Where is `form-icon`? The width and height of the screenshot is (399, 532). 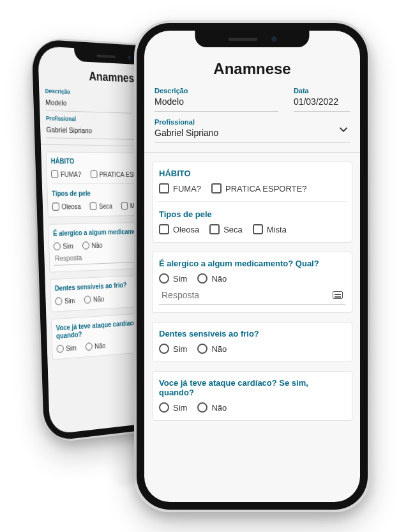 form-icon is located at coordinates (338, 295).